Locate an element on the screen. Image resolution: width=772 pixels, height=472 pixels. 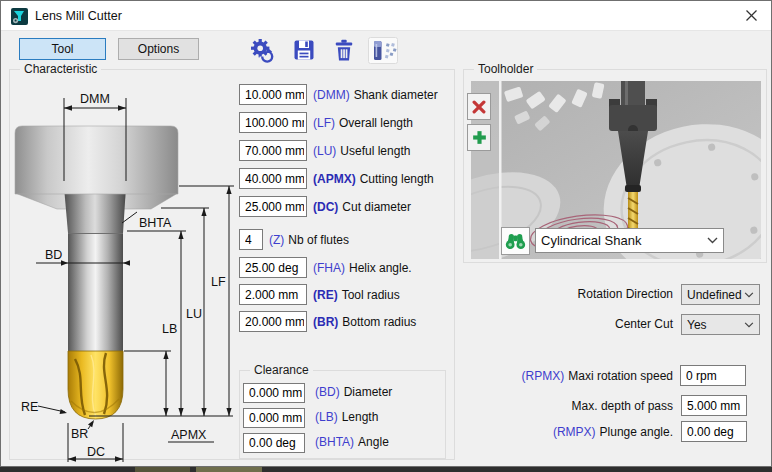
trash-icon is located at coordinates (344, 50).